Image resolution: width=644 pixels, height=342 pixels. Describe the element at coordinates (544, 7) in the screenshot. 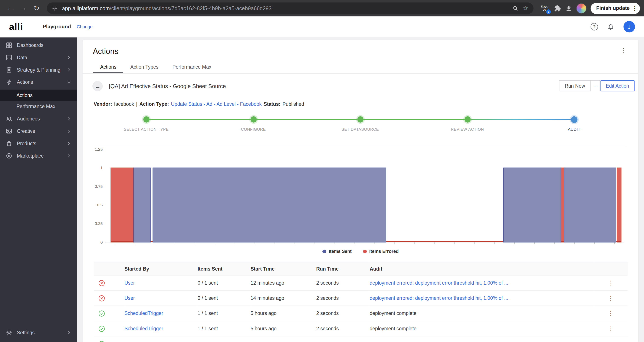

I see `extension-label-1: Days` at that location.